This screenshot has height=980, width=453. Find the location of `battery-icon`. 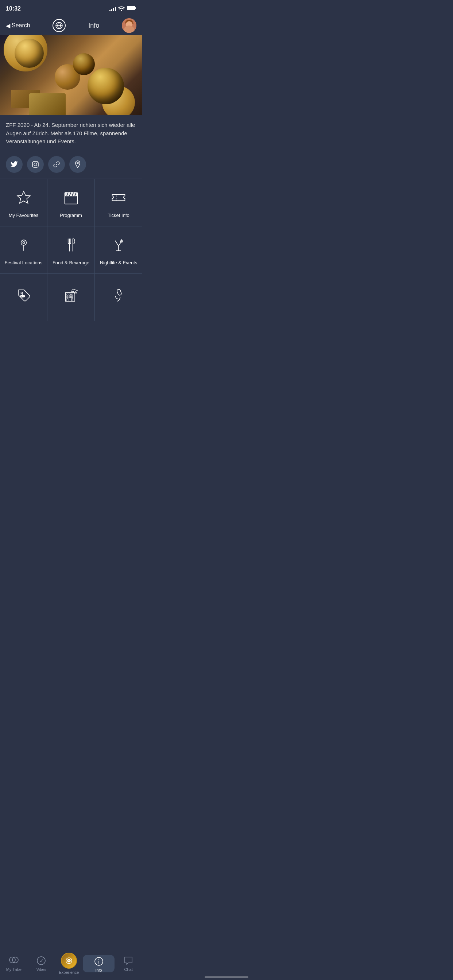

battery-icon is located at coordinates (132, 9).